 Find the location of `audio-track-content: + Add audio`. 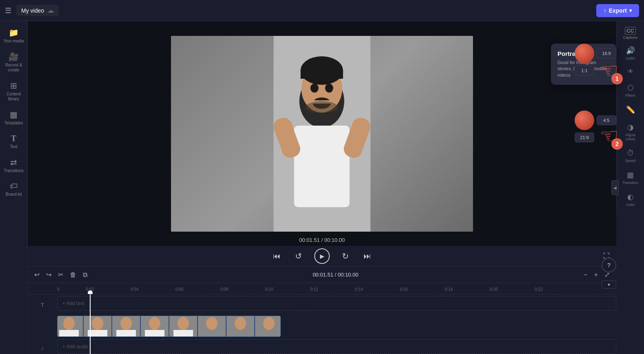

audio-track-content: + Add audio is located at coordinates (337, 347).